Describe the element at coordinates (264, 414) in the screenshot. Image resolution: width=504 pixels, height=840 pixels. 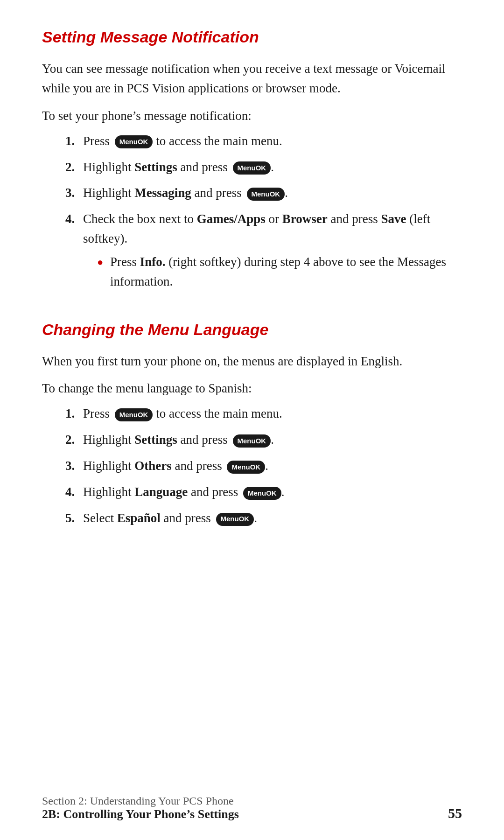
I see `section2-step1: 1. Press MenuOK to access the main menu.` at that location.